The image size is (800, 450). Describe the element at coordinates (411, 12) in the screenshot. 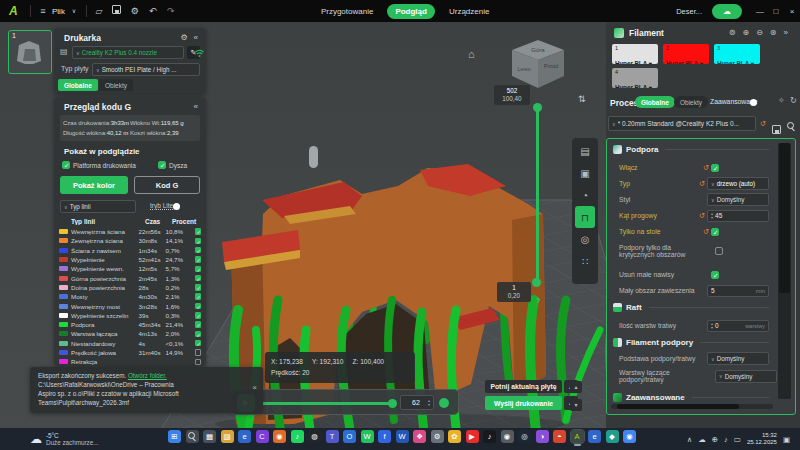

I see `tab-preview: Podgląd` at that location.